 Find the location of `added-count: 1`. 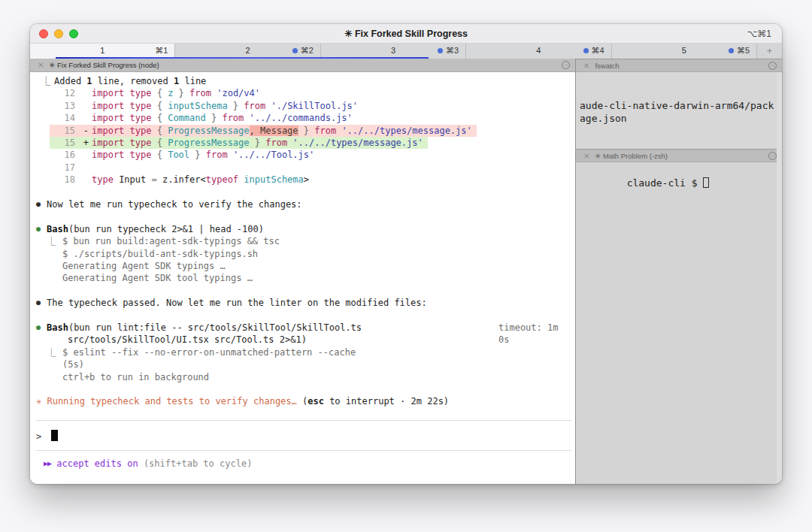

added-count: 1 is located at coordinates (89, 81).